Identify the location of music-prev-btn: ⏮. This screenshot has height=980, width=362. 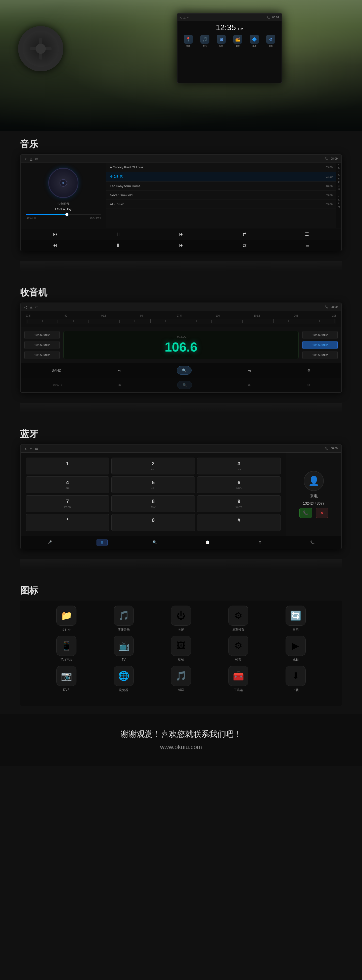
(55, 246).